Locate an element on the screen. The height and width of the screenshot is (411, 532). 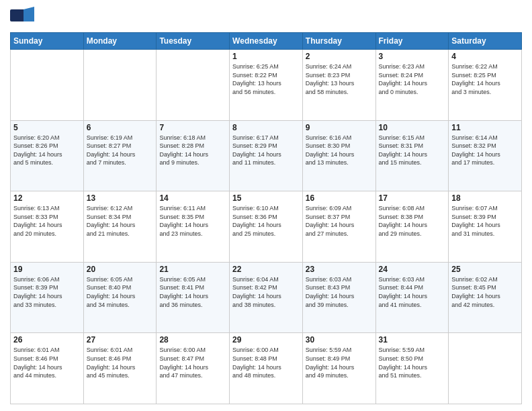
calendar-cell: 22Sunrise: 6:04 AMSunset: 8:42 PMDayligh… is located at coordinates (266, 298).